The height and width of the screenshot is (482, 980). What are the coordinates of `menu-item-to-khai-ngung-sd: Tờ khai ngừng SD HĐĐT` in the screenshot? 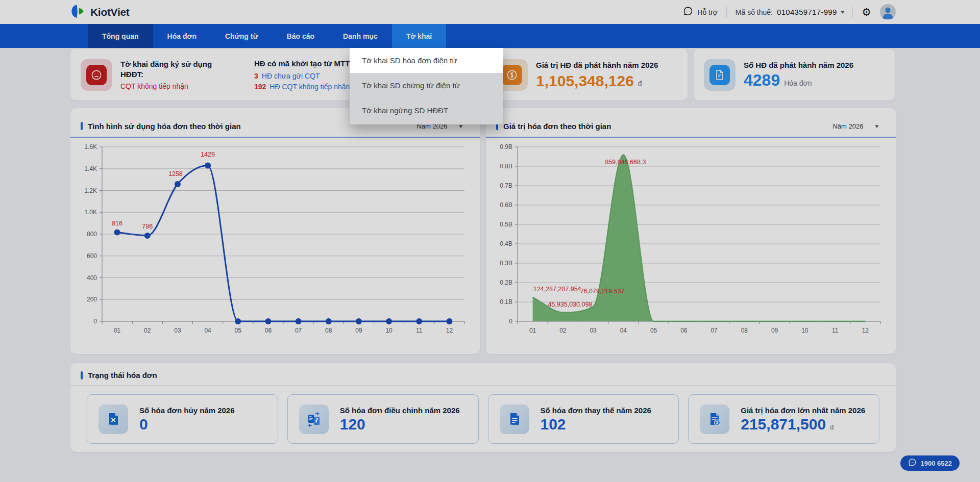 It's located at (426, 110).